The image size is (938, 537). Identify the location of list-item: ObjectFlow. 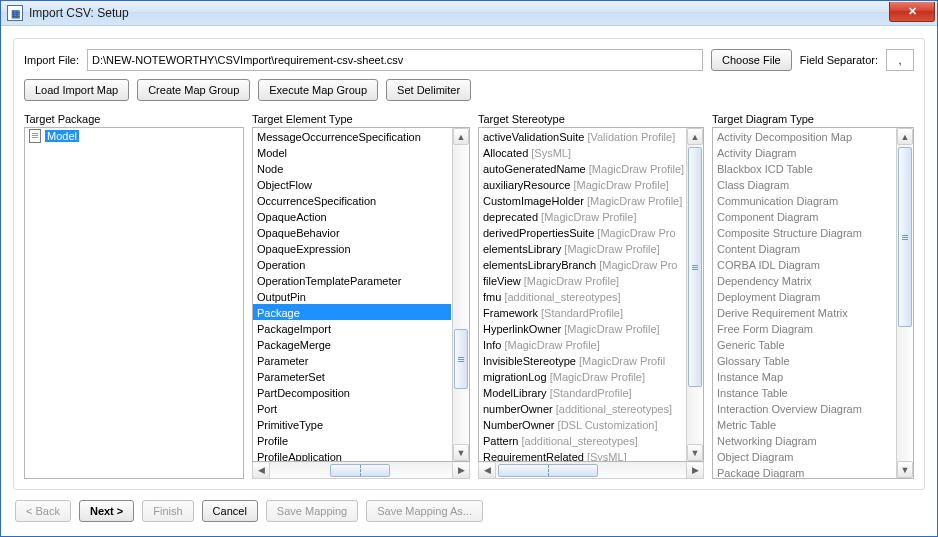
(352, 184).